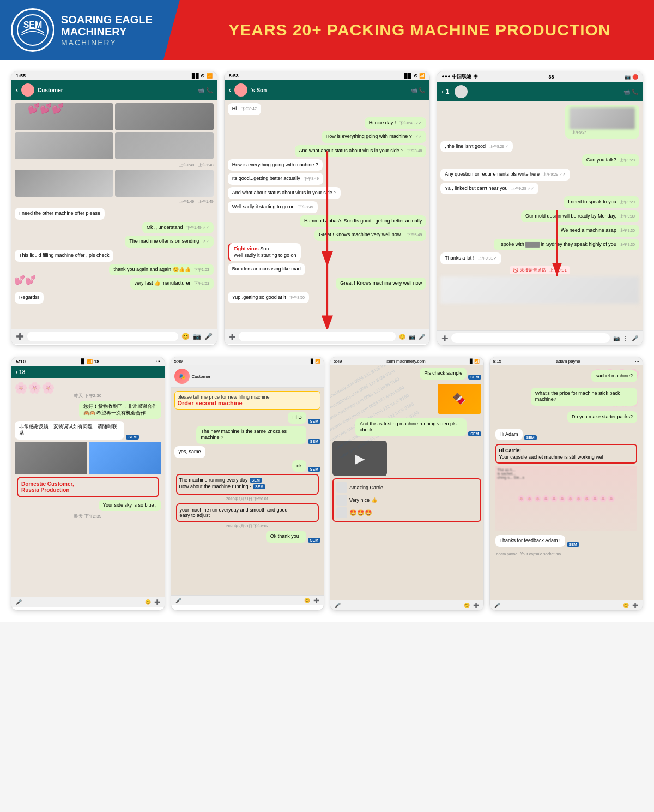 The image size is (654, 812). I want to click on msg7-1: sachet machine?, so click(567, 376).